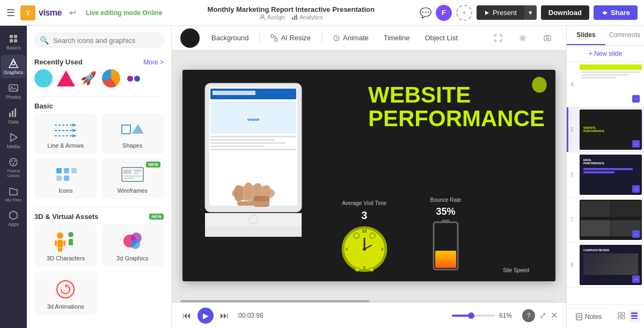 This screenshot has height=328, width=644. Describe the element at coordinates (471, 316) in the screenshot. I see `zoom-thumb` at that location.